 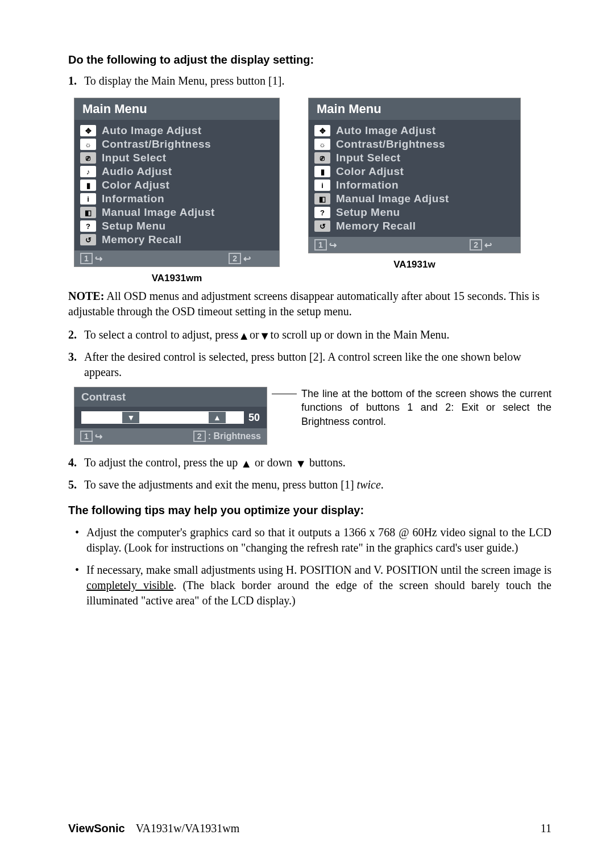 What do you see at coordinates (326, 462) in the screenshot?
I see `step-text: buttons.` at bounding box center [326, 462].